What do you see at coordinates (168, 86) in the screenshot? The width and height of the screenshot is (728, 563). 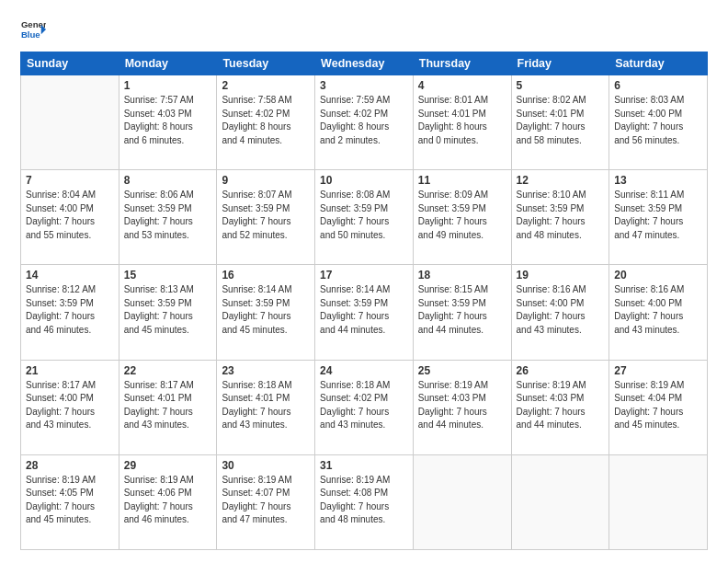 I see `day-number: 1` at bounding box center [168, 86].